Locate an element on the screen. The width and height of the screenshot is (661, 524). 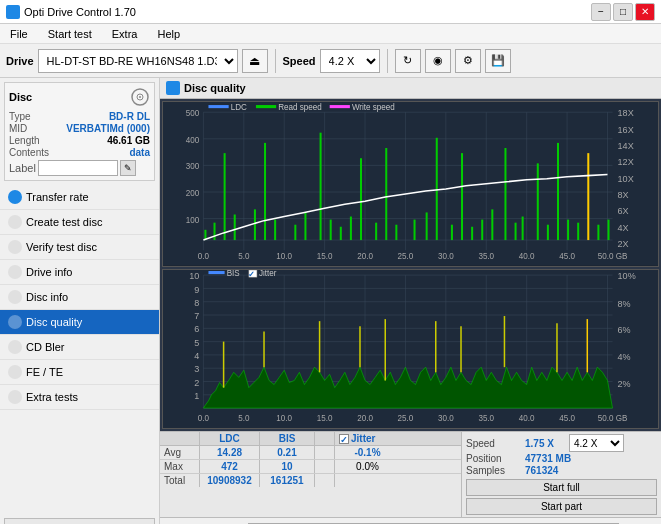
menu-extra: Extra is located at coordinates (125, 34).